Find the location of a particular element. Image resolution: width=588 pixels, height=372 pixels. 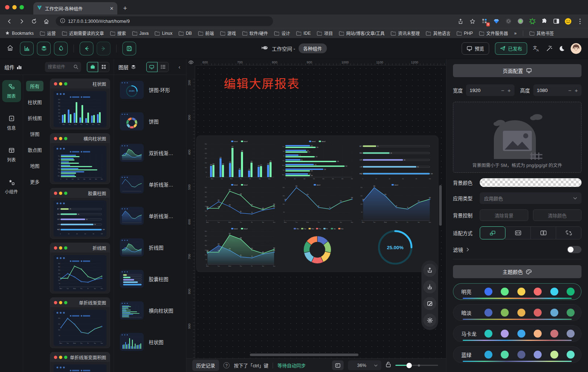

horizontal-scrollbar is located at coordinates (304, 355).